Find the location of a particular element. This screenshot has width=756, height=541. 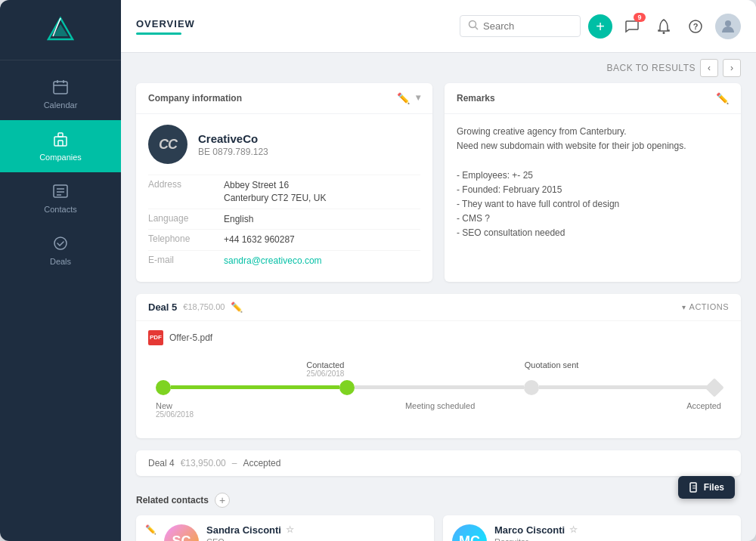

contact-role-marco: Recruiter is located at coordinates (613, 539).